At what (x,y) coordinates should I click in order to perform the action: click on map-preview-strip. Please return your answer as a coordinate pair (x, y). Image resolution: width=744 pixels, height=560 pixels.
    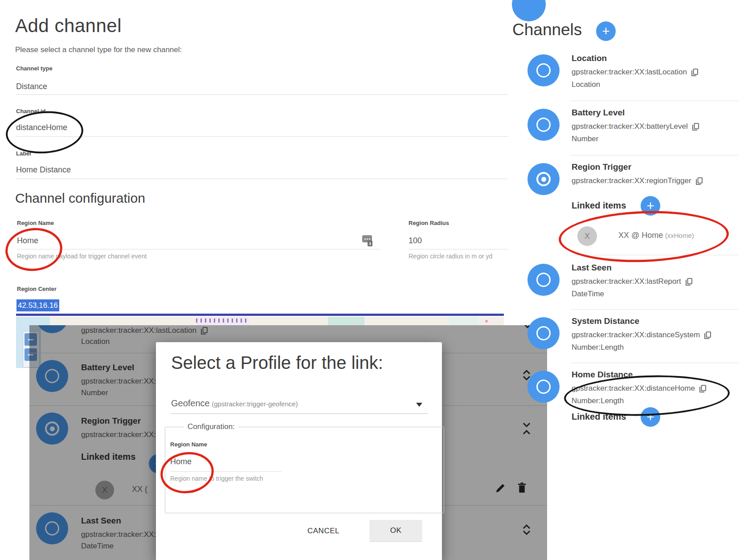
    Looking at the image, I should click on (260, 321).